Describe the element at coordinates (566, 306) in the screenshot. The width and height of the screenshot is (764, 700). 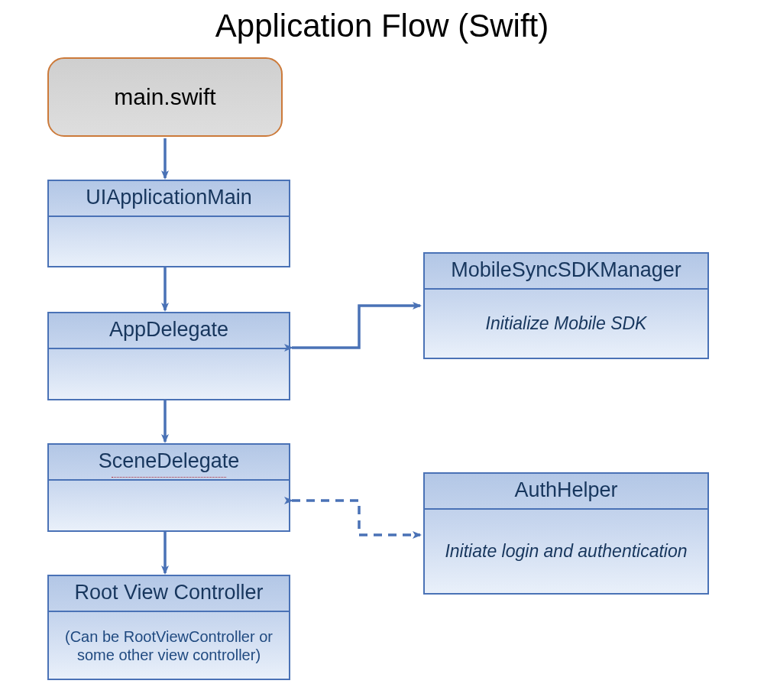
I see `node-sdkmanager: MobileSyncSDKManager Initialize Mobile S…` at that location.